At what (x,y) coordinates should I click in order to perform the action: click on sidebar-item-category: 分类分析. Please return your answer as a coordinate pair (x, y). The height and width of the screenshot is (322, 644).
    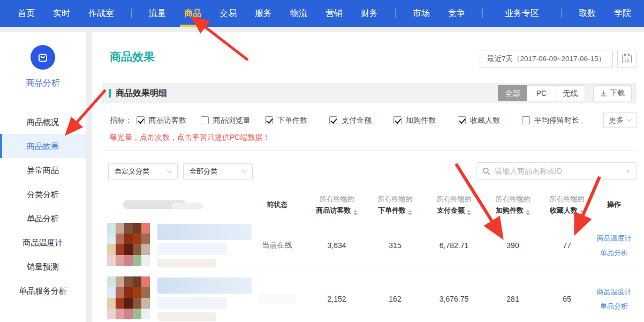
    Looking at the image, I should click on (43, 194).